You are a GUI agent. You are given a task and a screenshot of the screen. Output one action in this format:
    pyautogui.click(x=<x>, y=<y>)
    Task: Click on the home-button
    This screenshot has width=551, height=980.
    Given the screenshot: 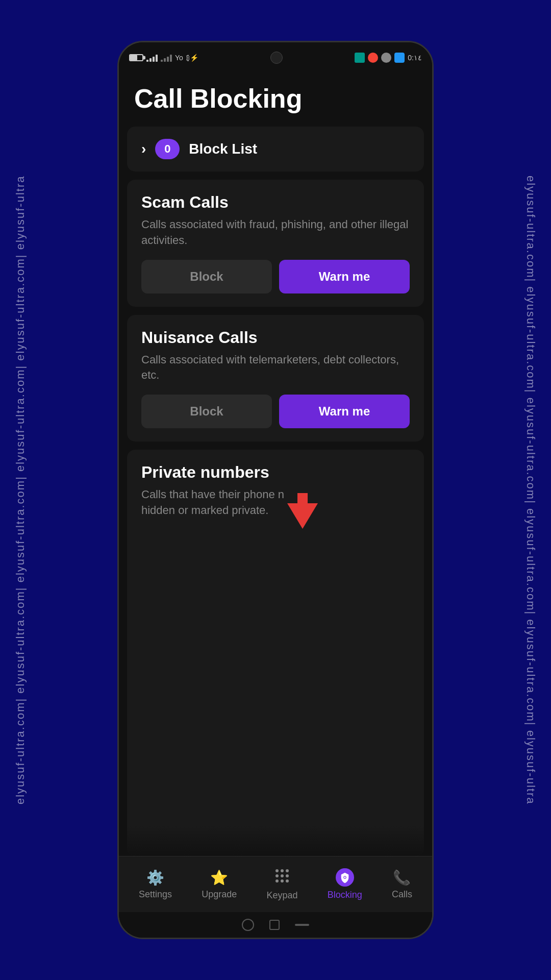 What is the action you would take?
    pyautogui.click(x=274, y=925)
    